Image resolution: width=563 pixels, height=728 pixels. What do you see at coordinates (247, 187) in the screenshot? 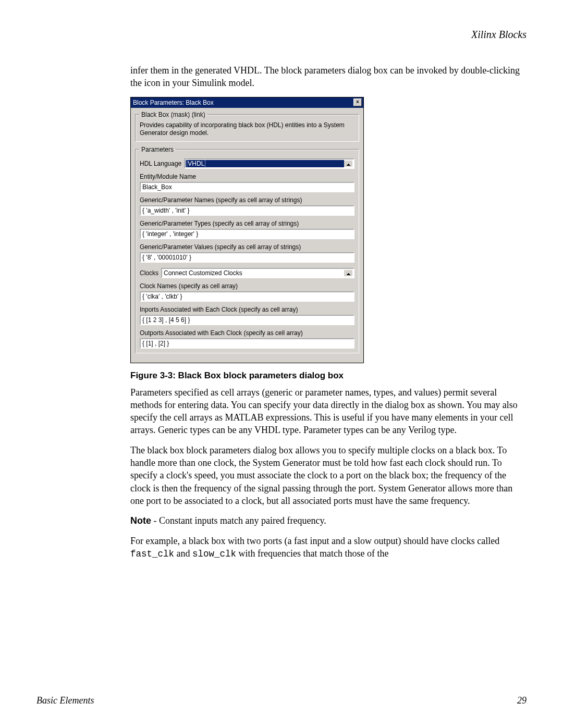
I see `entity-name-input` at bounding box center [247, 187].